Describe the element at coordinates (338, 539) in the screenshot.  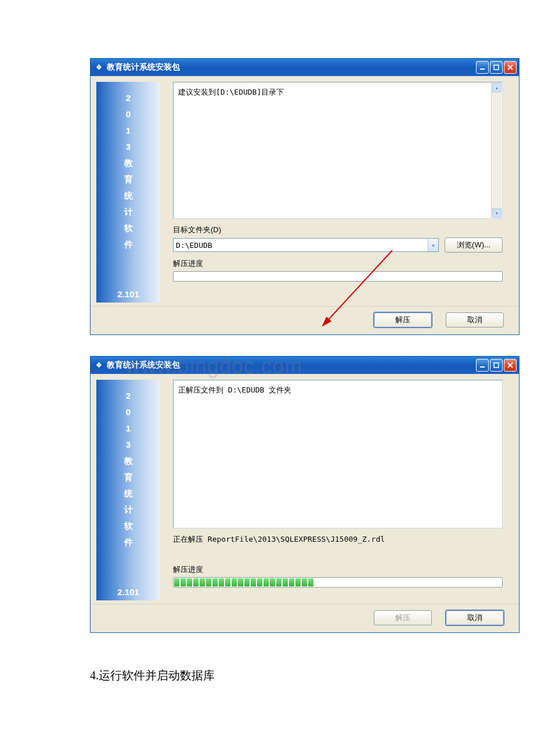
I see `status-text: 正在解压 ReportFile\2013\SQLEXPRESS\J15009_Z…` at that location.